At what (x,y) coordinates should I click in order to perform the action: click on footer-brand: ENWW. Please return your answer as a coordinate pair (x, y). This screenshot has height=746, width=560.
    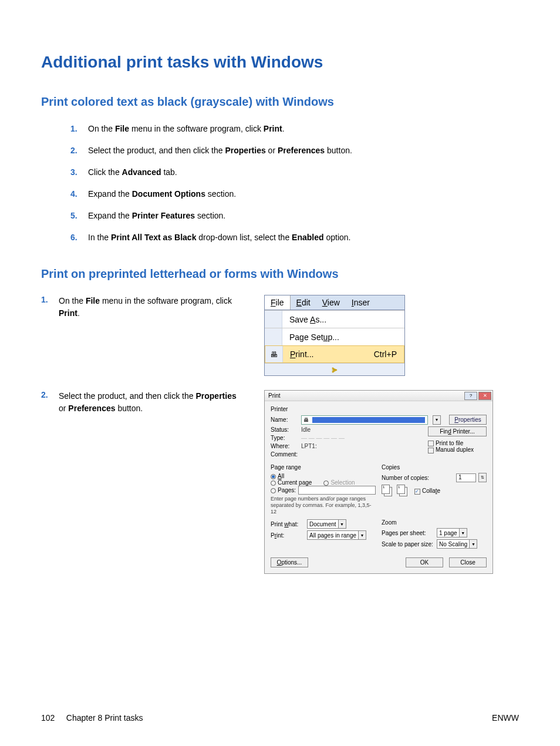
    Looking at the image, I should click on (505, 718).